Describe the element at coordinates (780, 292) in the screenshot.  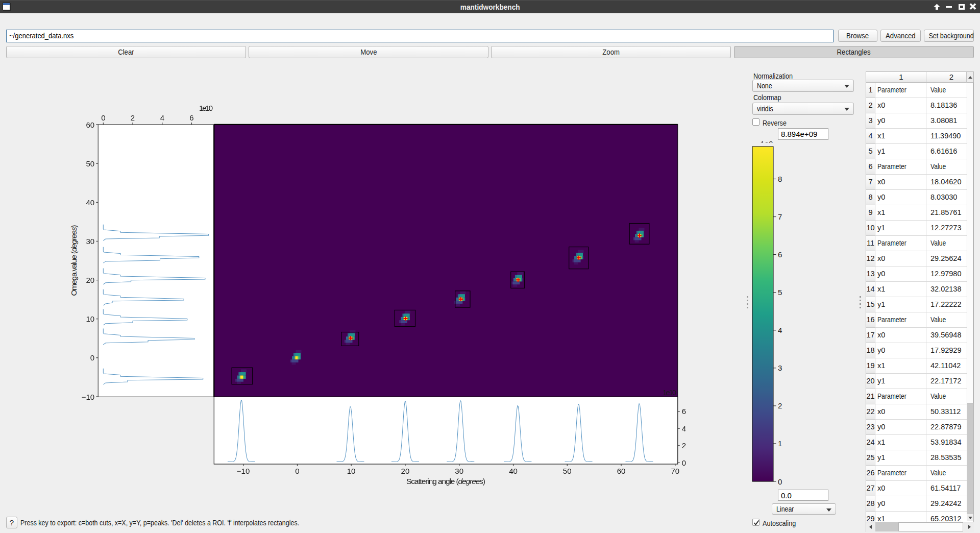
I see `svg-text: 5` at that location.